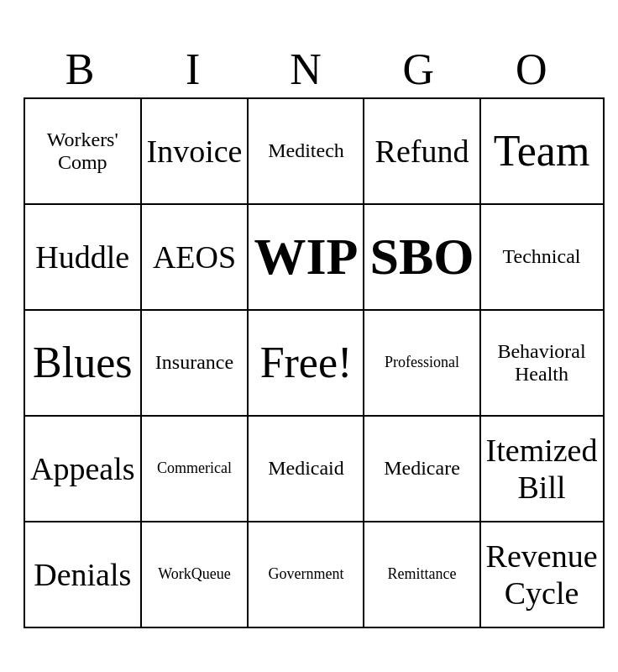 The image size is (618, 672). I want to click on cell-r0-c0: Workers' Comp, so click(82, 151).